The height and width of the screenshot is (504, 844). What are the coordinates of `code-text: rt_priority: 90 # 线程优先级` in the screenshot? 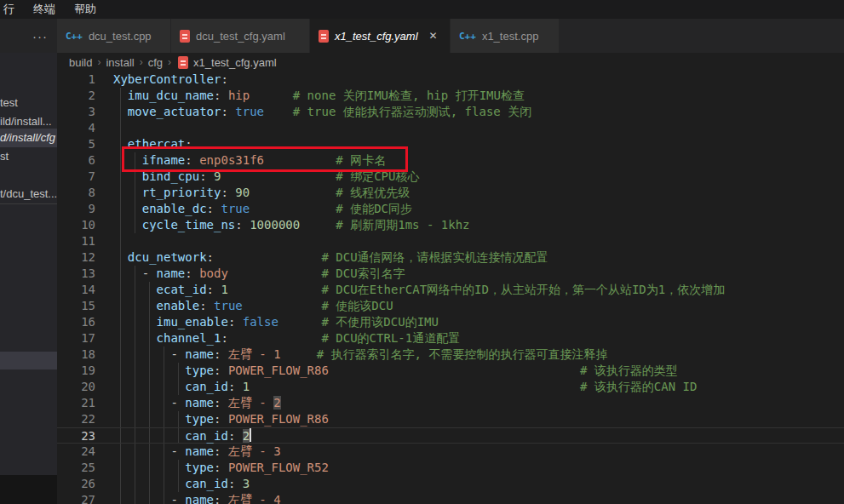 It's located at (479, 192).